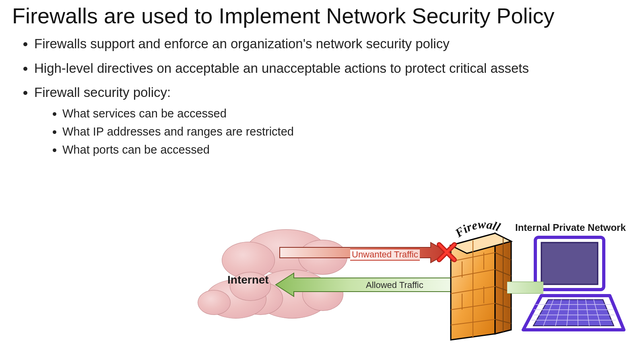  I want to click on laptop-firewall-connector-icon, so click(525, 288).